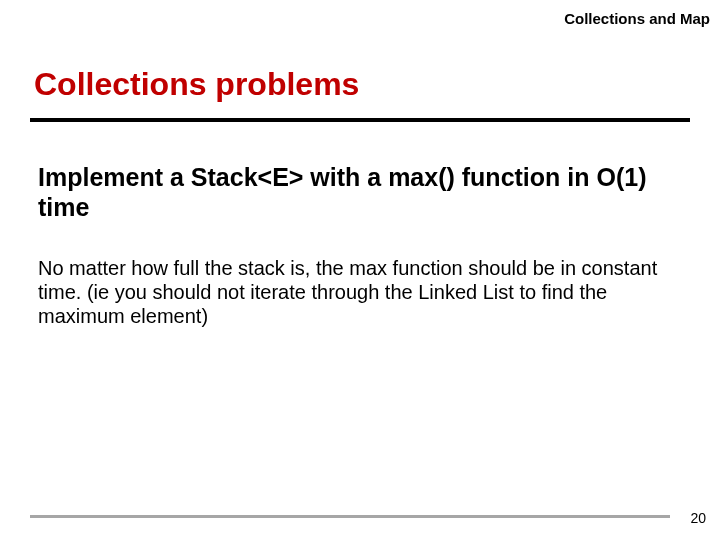 The height and width of the screenshot is (540, 720). I want to click on header-topic: Collections and Map, so click(637, 18).